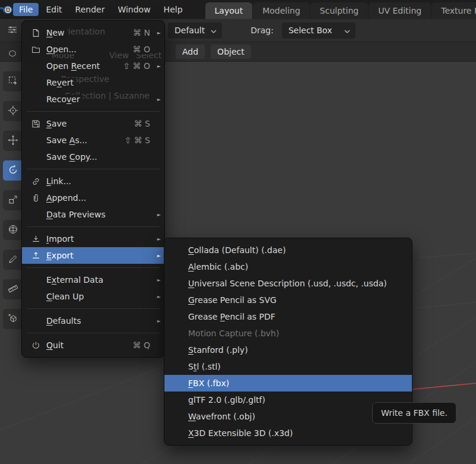  I want to click on tool-transform, so click(13, 230).